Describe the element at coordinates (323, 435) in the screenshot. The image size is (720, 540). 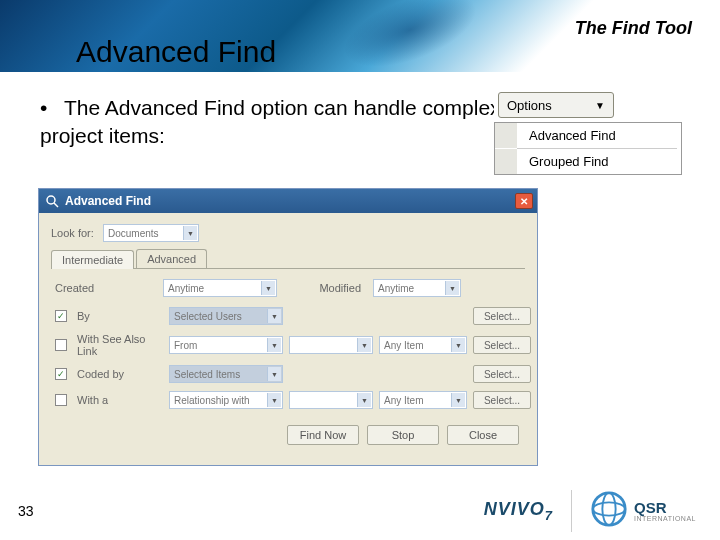
I see `find-now-button: Find Now` at that location.